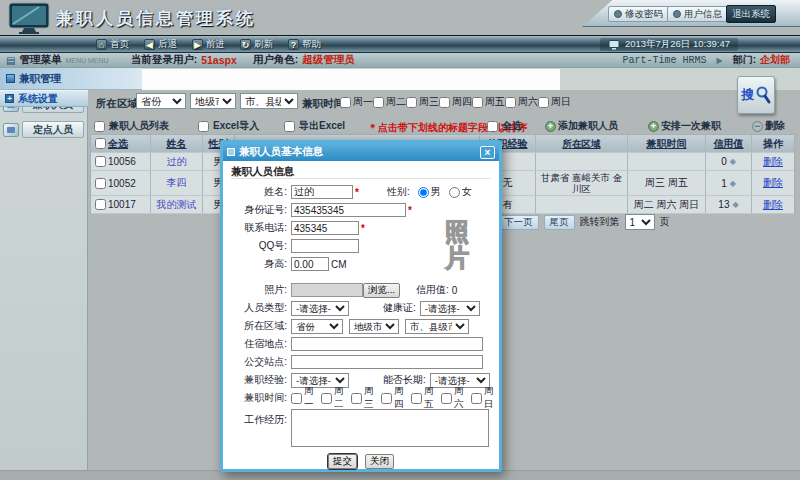  I want to click on credit-cell: 13 ◆, so click(729, 204).